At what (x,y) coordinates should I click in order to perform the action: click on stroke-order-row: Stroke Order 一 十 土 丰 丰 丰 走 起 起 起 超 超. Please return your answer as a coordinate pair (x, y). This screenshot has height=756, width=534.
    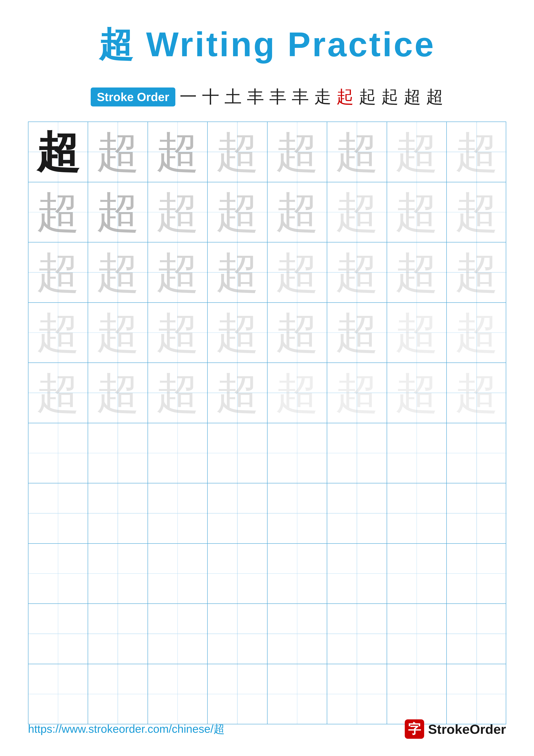
    Looking at the image, I should click on (267, 97).